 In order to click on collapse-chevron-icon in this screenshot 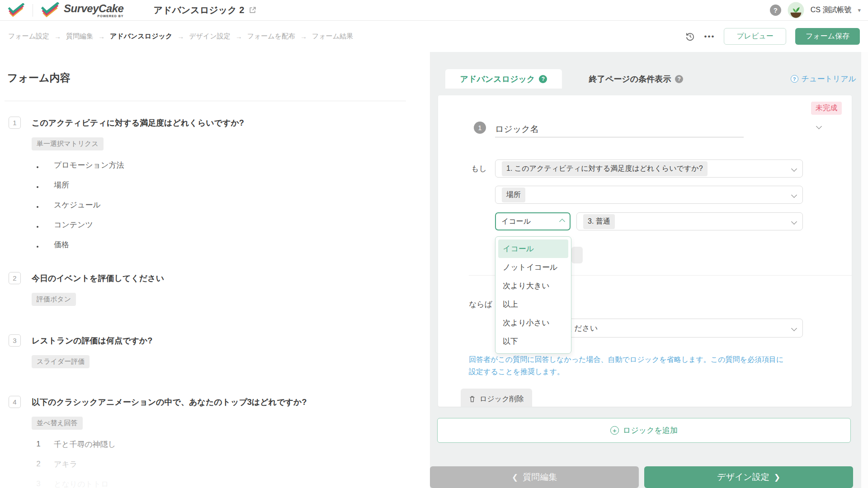, I will do `click(819, 127)`.